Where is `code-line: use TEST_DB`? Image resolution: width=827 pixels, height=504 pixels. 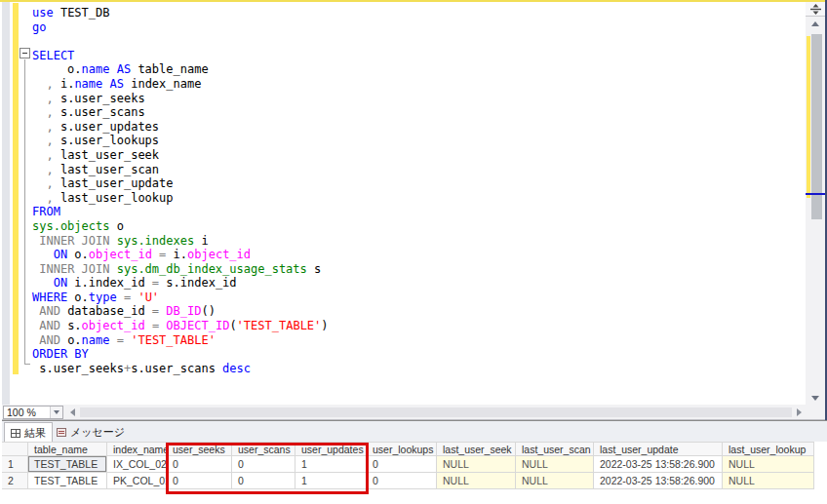 code-line: use TEST_DB is located at coordinates (180, 14).